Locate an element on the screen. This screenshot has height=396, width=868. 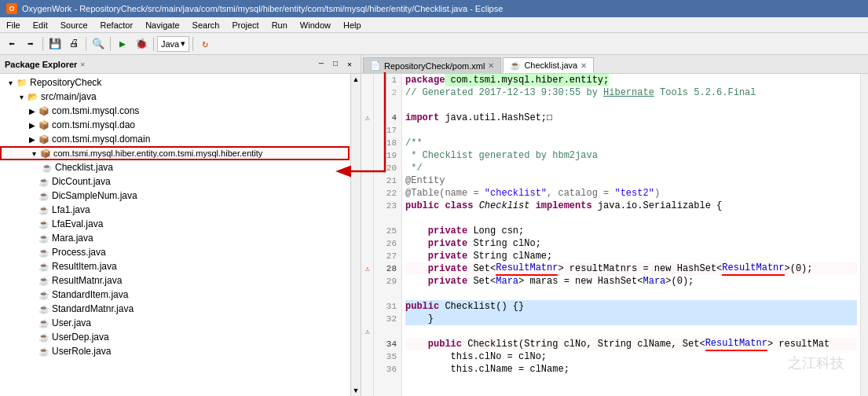
tree-toggle-repo: ▾ is located at coordinates (10, 82).